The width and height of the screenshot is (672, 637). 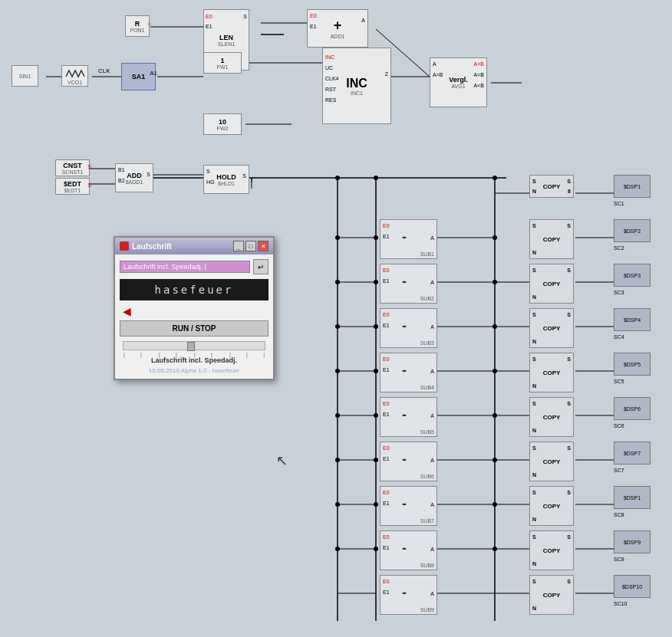 I want to click on len-title: LEN, so click(x=226, y=38).